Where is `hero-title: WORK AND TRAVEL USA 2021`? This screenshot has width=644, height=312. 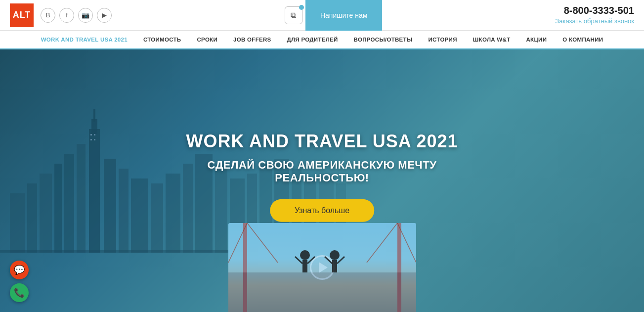 hero-title: WORK AND TRAVEL USA 2021 is located at coordinates (322, 141).